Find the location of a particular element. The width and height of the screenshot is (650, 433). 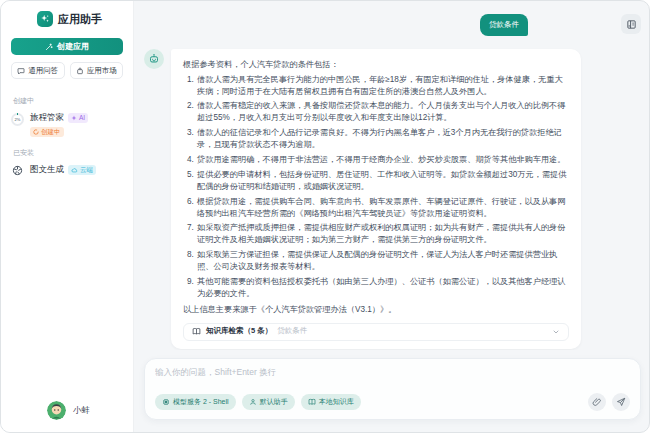

kb-query: 贷款条件 is located at coordinates (412, 332).